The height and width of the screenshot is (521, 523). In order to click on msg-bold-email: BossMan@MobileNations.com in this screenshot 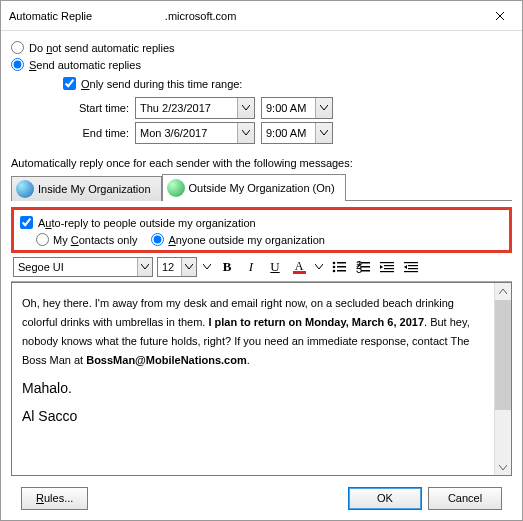, I will do `click(166, 360)`.